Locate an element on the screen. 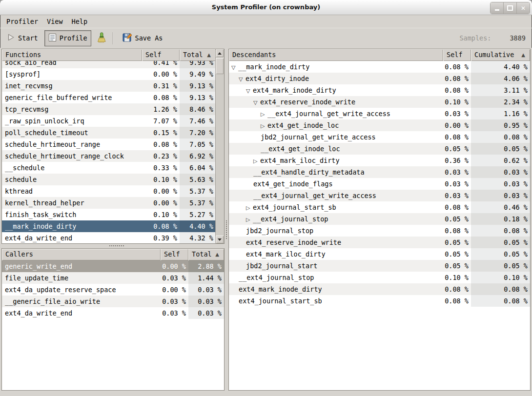 This screenshot has width=532, height=396. table-row: kthread0.00 %5.37 % is located at coordinates (109, 191).